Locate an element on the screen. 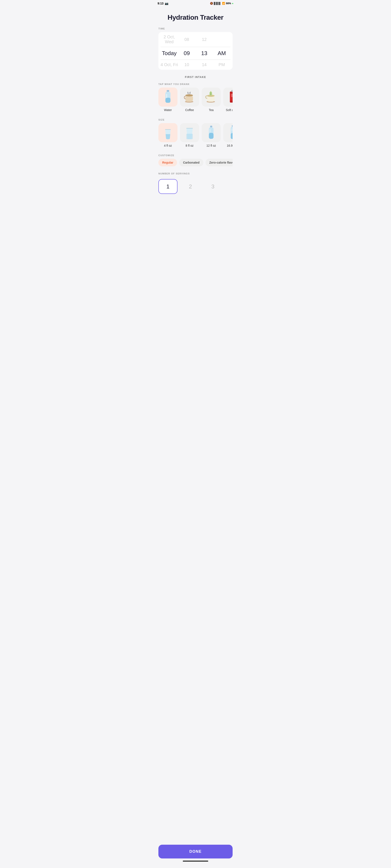  servings-section: NUMBER OF SERVINGS 1 2 3 is located at coordinates (196, 184).